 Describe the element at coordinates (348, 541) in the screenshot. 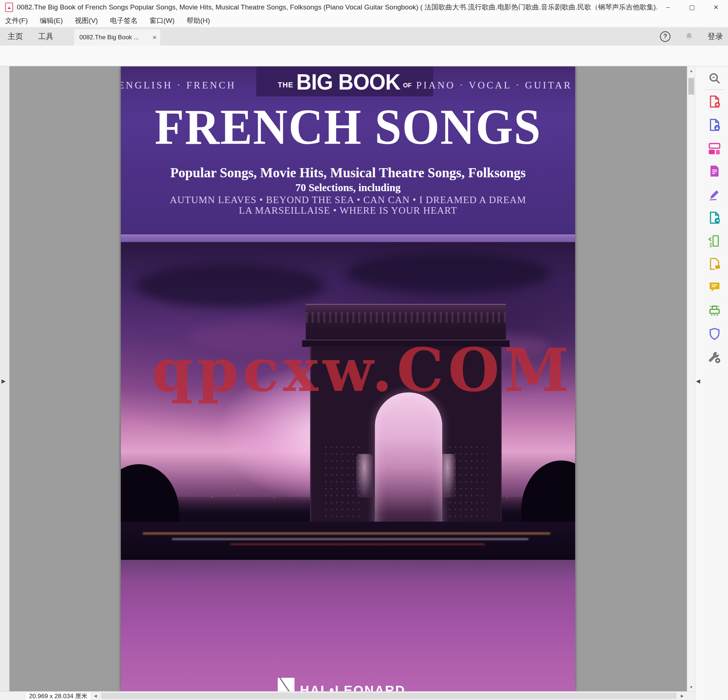

I see `street` at that location.